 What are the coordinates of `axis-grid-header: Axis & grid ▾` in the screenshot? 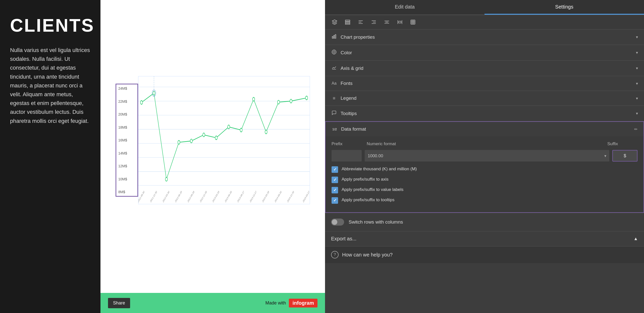 It's located at (485, 68).